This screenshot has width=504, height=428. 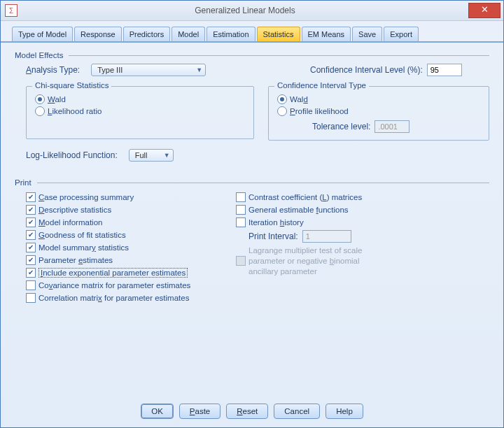 I want to click on print-interval-input, so click(x=327, y=236).